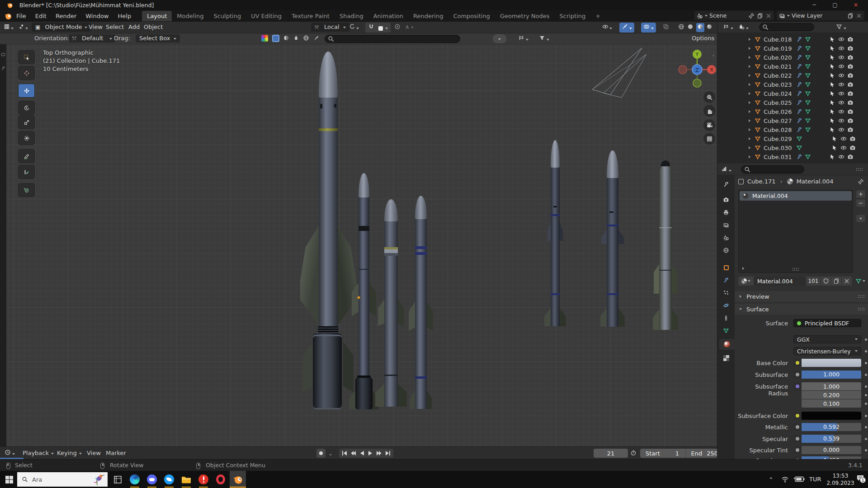 This screenshot has height=488, width=868. Describe the element at coordinates (26, 138) in the screenshot. I see `tool-transform` at that location.